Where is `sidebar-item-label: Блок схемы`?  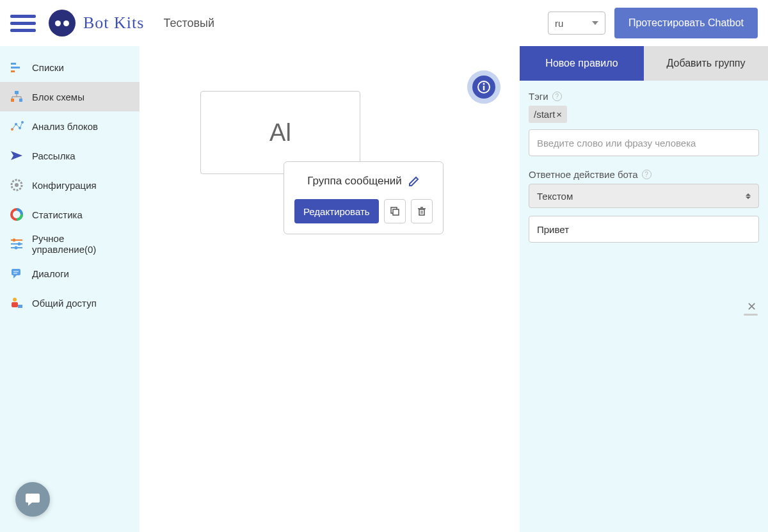
sidebar-item-label: Блок схемы is located at coordinates (58, 97).